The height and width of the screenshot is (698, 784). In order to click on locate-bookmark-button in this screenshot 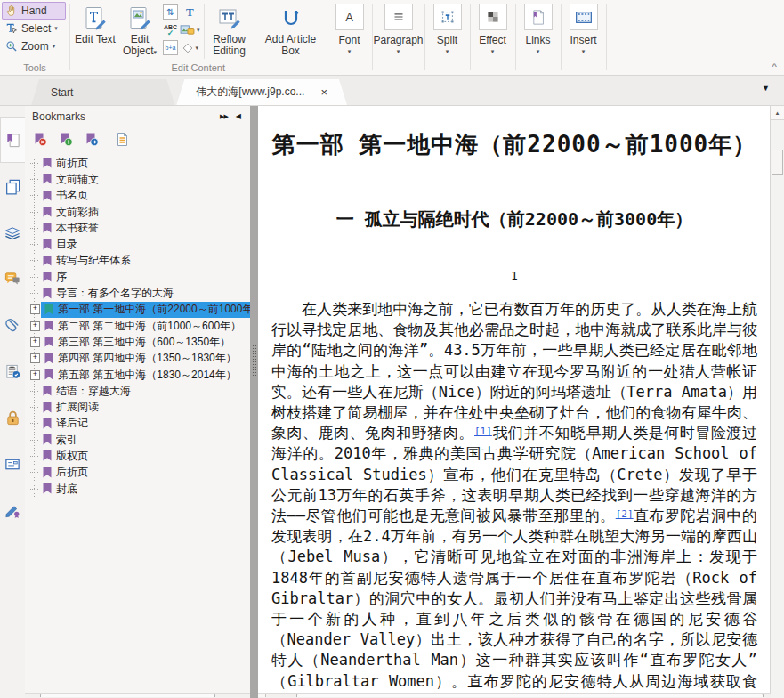, I will do `click(92, 139)`.